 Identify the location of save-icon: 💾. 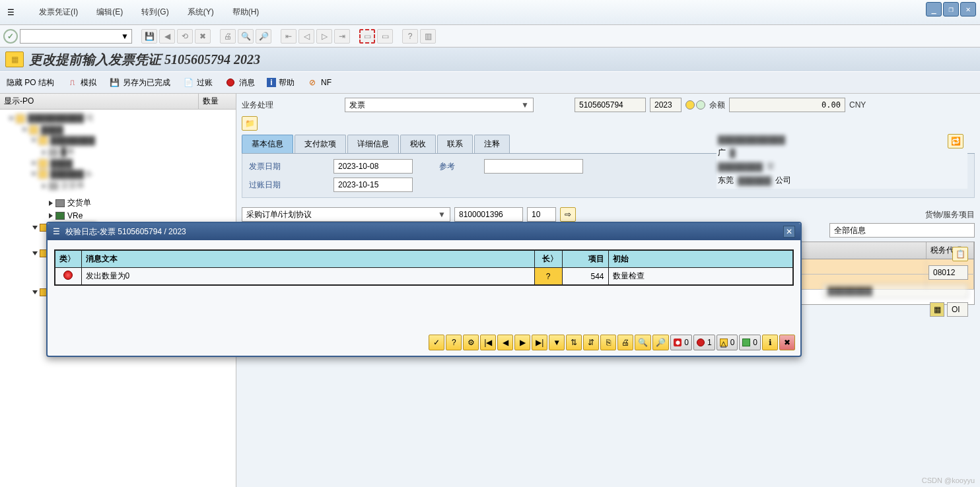
(149, 36).